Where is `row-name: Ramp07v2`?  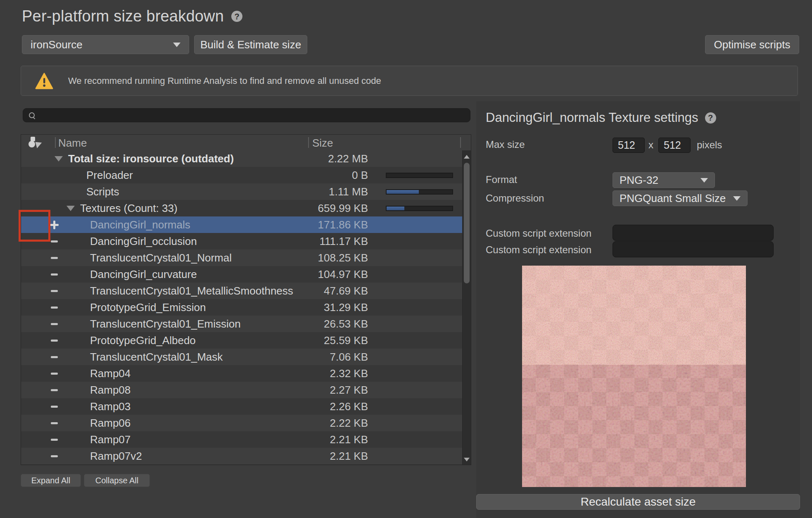 row-name: Ramp07v2 is located at coordinates (116, 456).